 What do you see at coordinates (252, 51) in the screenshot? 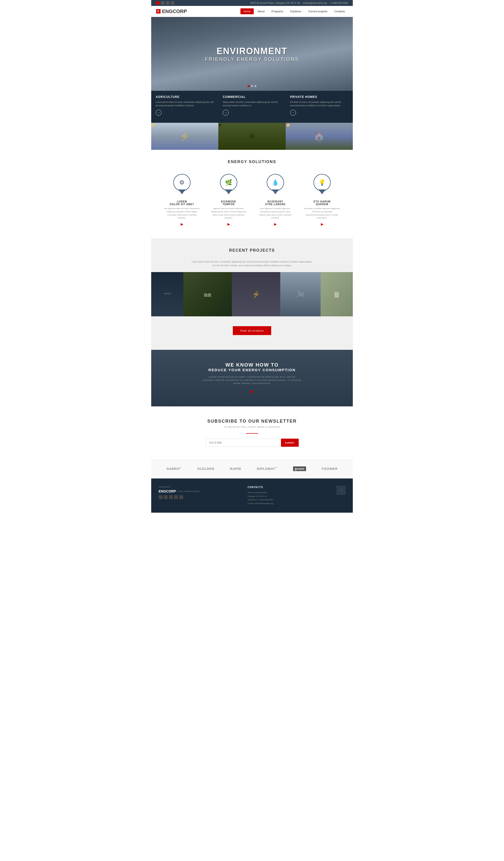
I see `hero-title: ENVIRONMENT` at bounding box center [252, 51].